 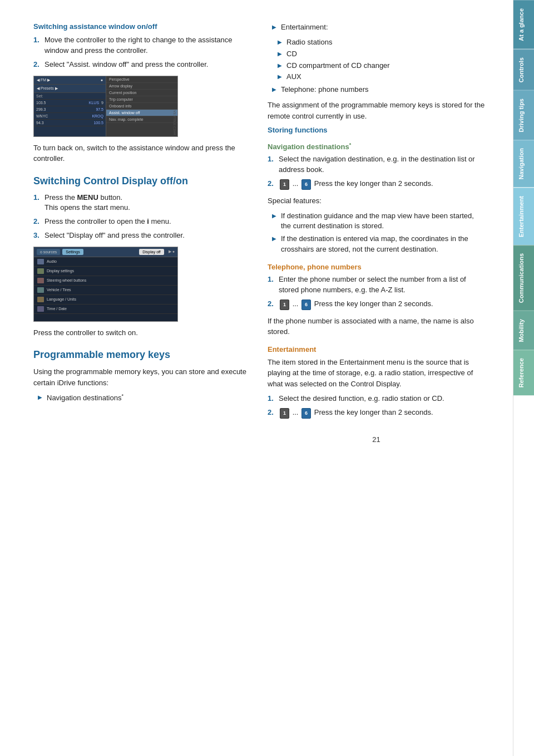 I want to click on settings-topbar: o sources Settings Display off ▶ ●, so click(x=106, y=252).